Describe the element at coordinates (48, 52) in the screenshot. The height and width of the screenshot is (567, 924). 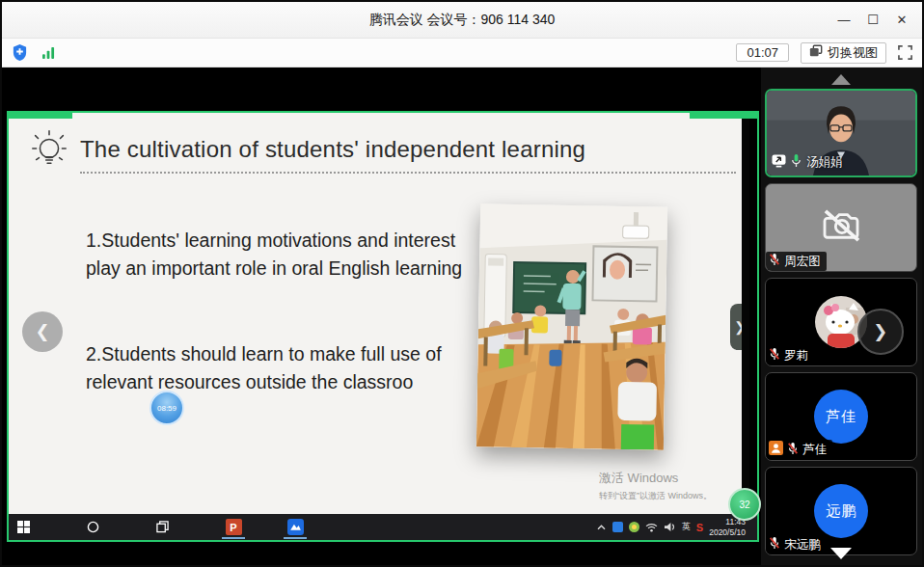
I see `network-signal-icon` at that location.